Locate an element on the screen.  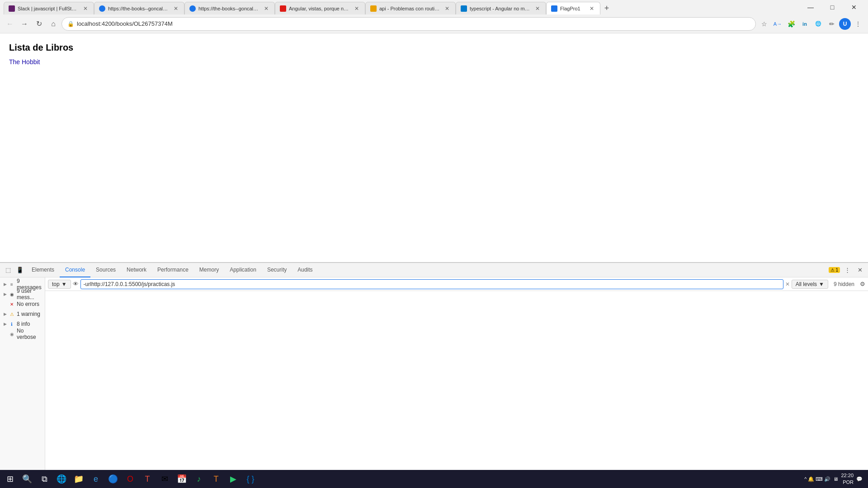
ie-taskbar-icon: e is located at coordinates (96, 479).